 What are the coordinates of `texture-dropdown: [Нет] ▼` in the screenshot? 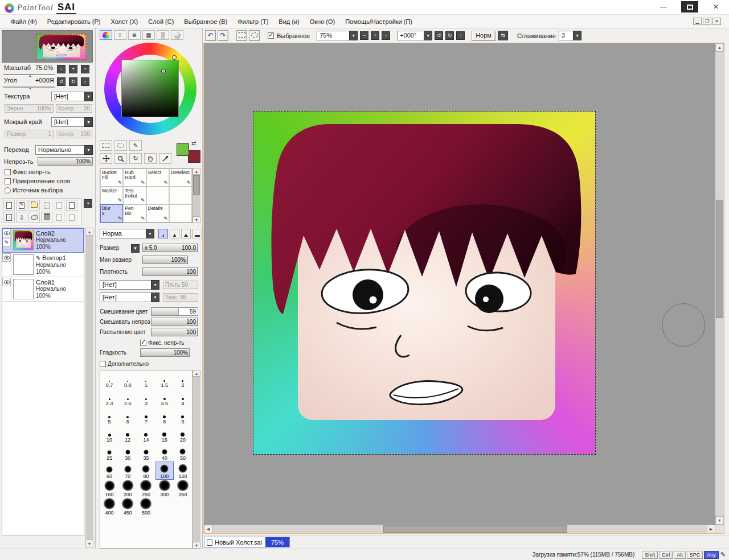 It's located at (72, 97).